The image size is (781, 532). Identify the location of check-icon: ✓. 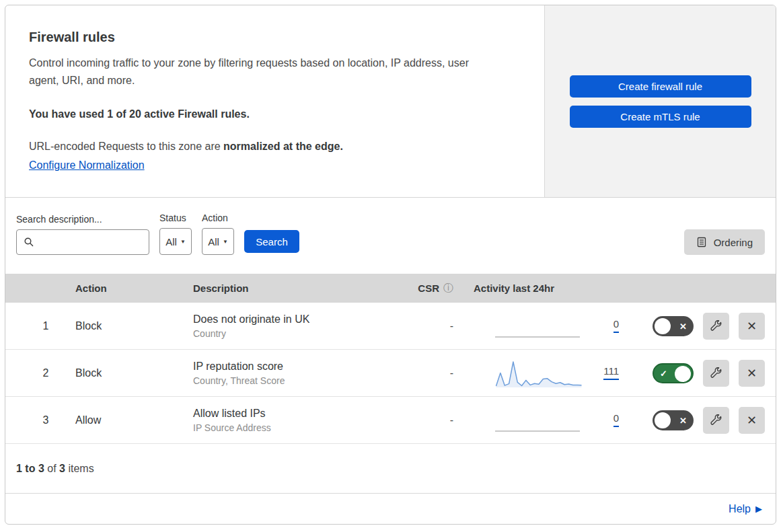
(663, 373).